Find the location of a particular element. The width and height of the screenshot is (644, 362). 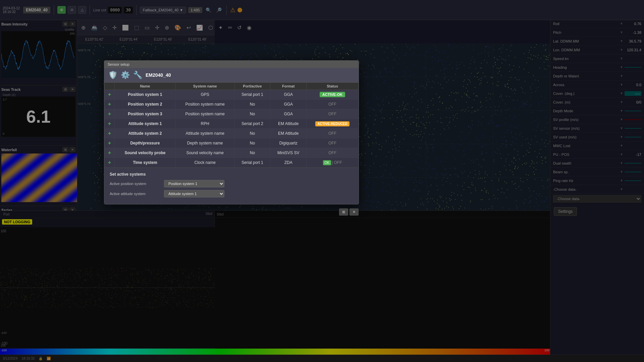

sensor-row-4: +Attitude system 2Attitude system nameNo… is located at coordinates (231, 133).